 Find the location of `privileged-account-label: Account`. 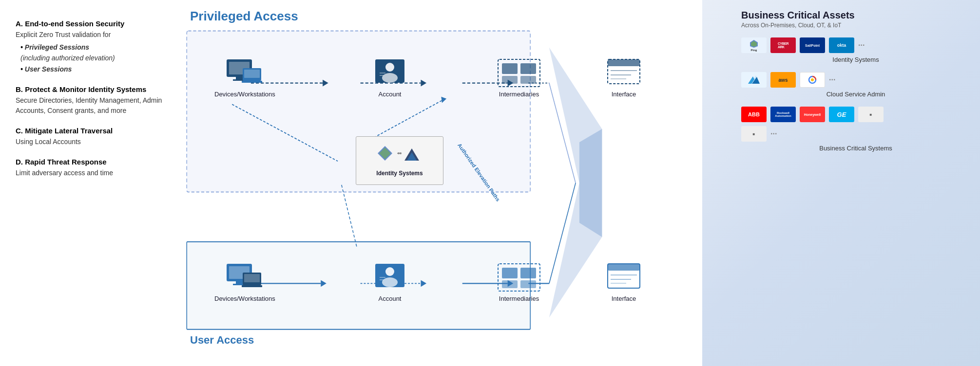

privileged-account-label: Account is located at coordinates (390, 94).